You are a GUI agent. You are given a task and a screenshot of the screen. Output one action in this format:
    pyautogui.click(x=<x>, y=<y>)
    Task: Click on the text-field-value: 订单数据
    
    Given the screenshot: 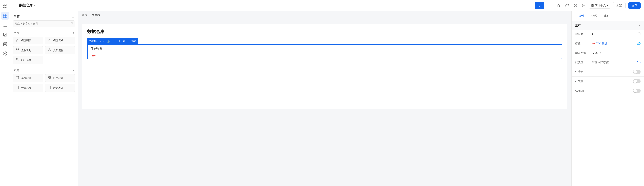 What is the action you would take?
    pyautogui.click(x=96, y=48)
    